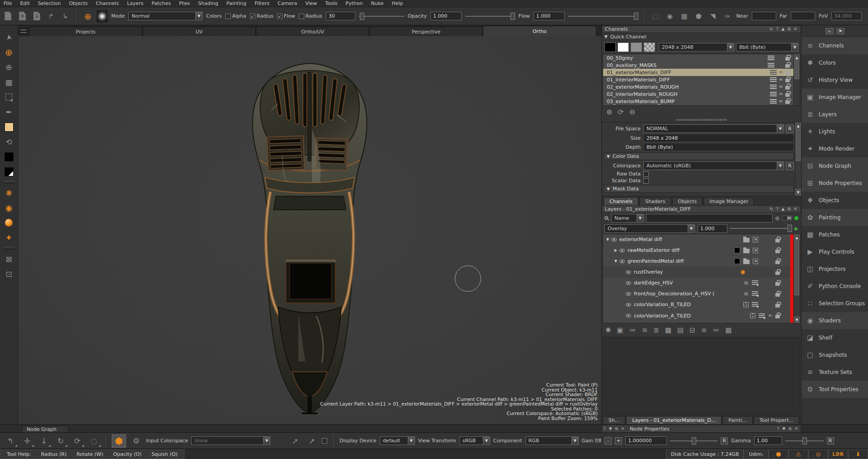  I want to click on paint-target-icon: ❋, so click(9, 193).